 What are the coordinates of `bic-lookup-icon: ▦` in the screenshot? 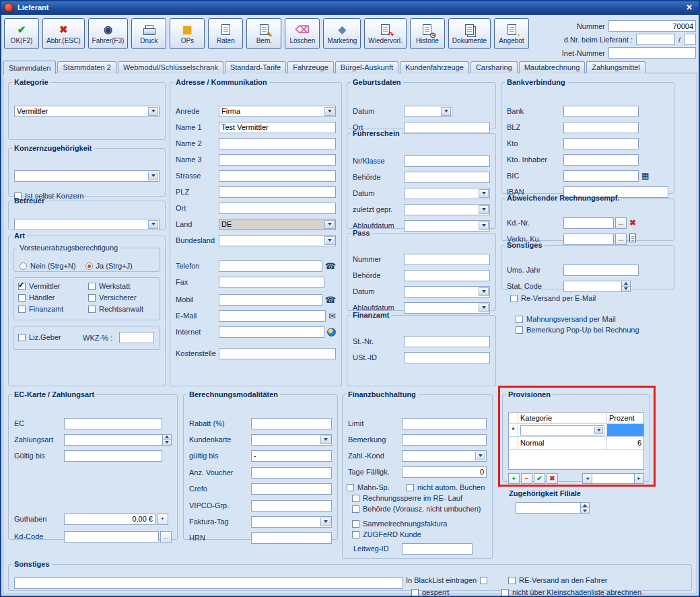 It's located at (645, 176).